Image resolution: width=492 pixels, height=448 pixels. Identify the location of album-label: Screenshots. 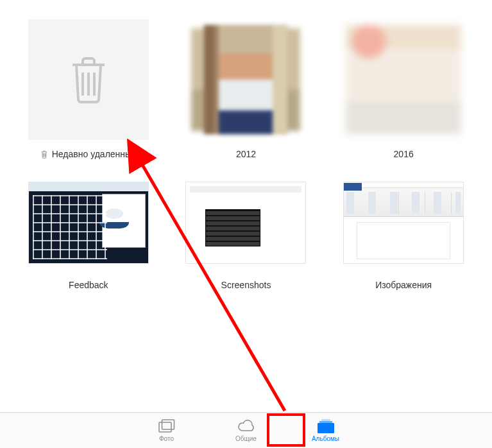
(246, 285).